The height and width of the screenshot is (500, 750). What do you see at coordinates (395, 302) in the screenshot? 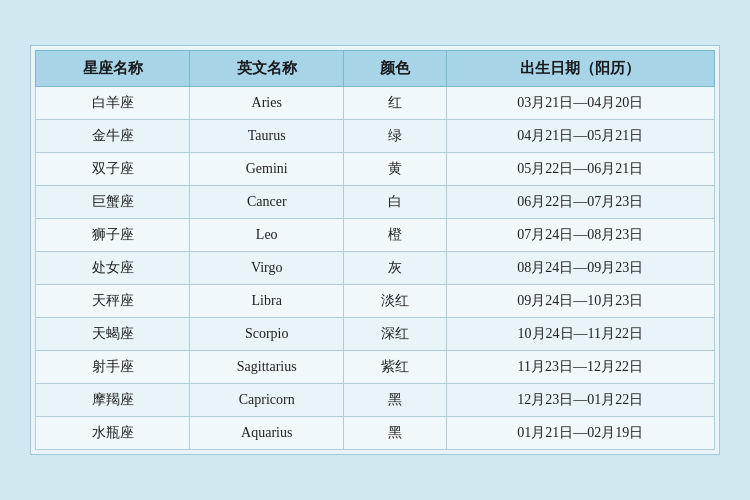
I see `cell-color: 淡红` at bounding box center [395, 302].